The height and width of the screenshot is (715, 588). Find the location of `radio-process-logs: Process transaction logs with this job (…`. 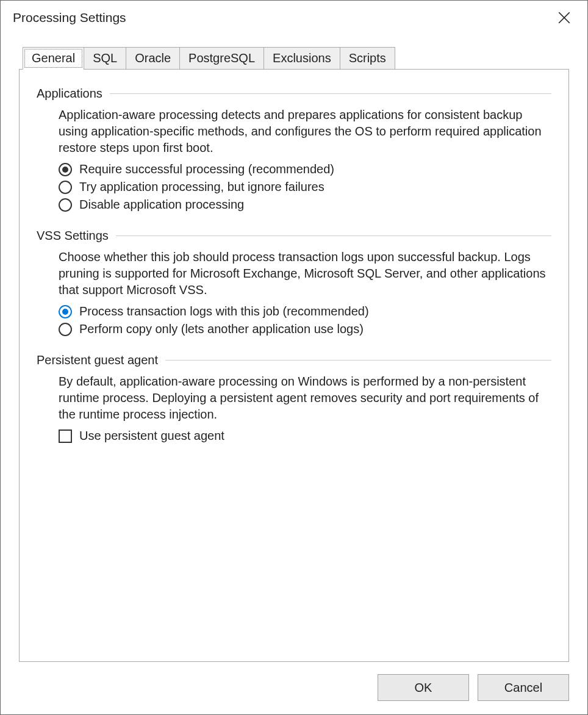

radio-process-logs: Process transaction logs with this job (… is located at coordinates (305, 311).